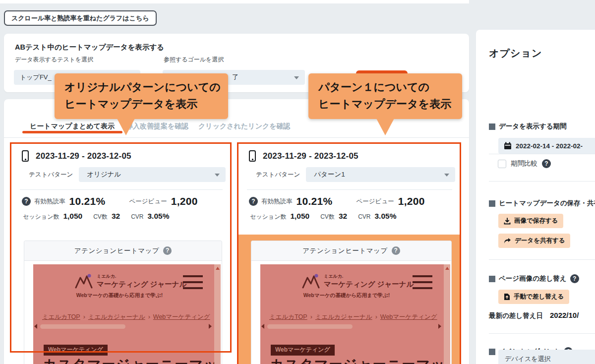 The image size is (595, 364). Describe the element at coordinates (534, 279) in the screenshot. I see `section-replace: ページ画像の差し替え ?` at that location.